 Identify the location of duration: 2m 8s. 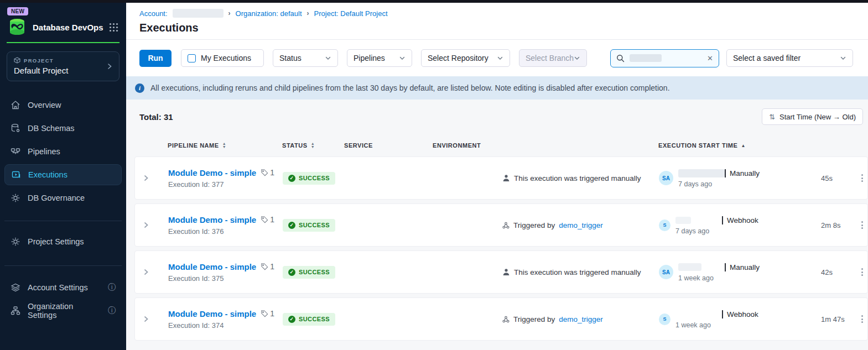
(836, 226).